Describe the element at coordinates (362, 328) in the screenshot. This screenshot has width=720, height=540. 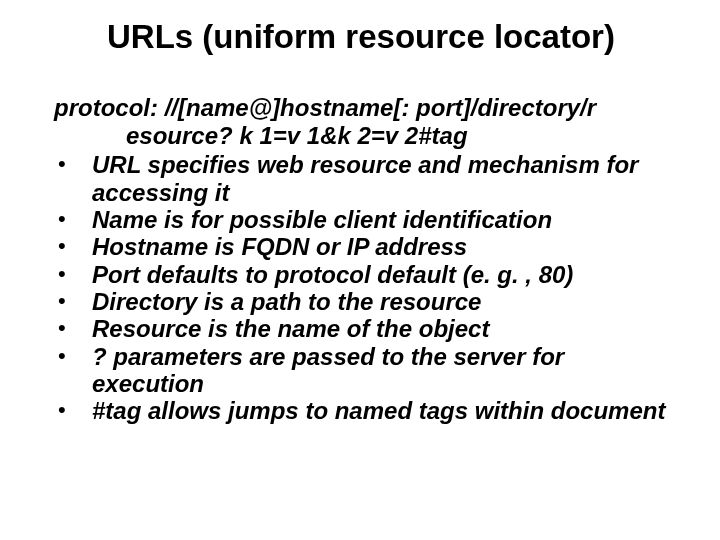
I see `list-item: Resource is the name of the object` at that location.